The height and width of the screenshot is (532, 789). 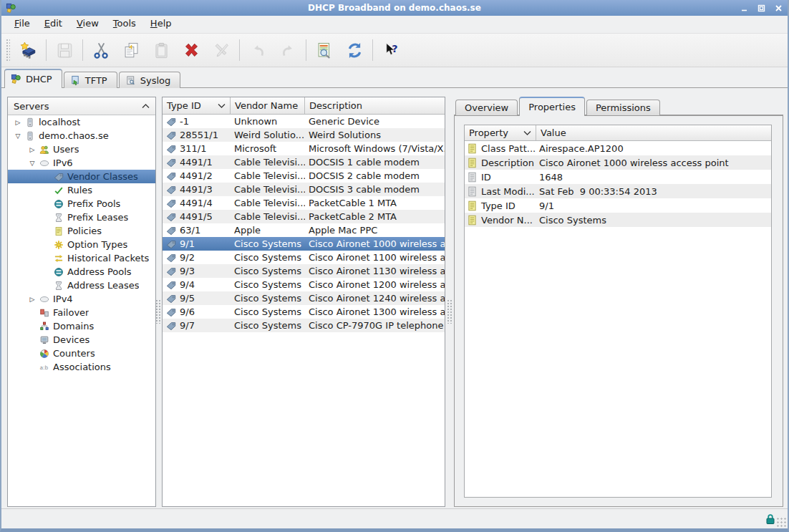 I want to click on cell-text: Cisco Aironet 1240 wireless ac..., so click(x=377, y=298).